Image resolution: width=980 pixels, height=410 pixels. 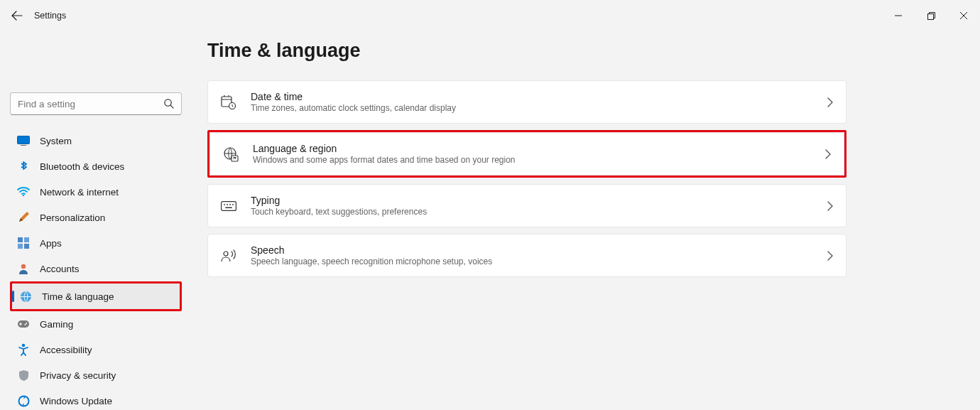 I want to click on titlebar-left: Settings, so click(x=38, y=16).